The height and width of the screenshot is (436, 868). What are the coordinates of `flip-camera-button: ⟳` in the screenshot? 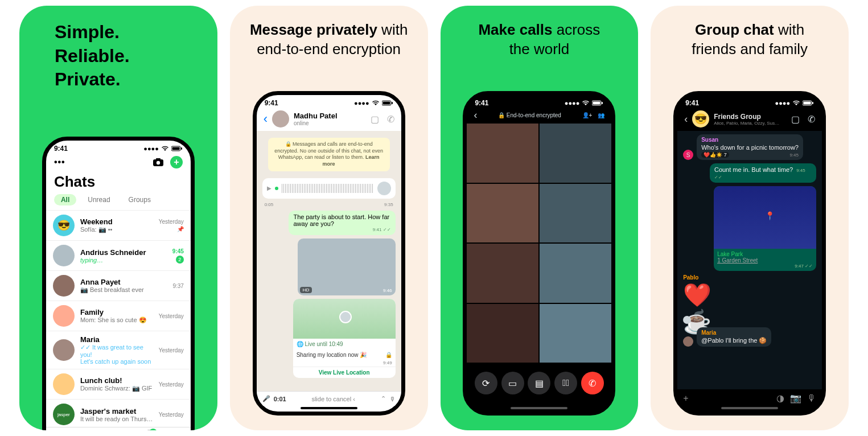 It's located at (486, 383).